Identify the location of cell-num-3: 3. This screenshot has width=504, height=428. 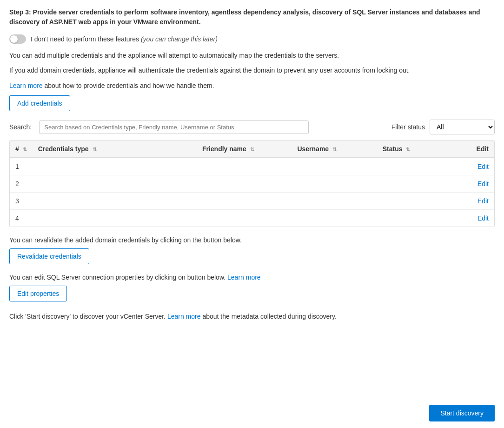
(21, 201).